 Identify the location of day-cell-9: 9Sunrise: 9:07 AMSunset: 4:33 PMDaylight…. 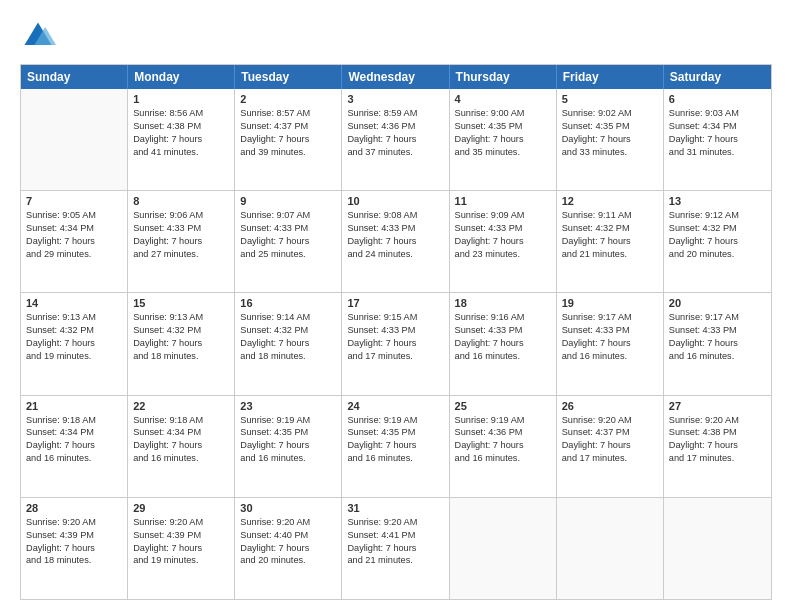
(288, 242).